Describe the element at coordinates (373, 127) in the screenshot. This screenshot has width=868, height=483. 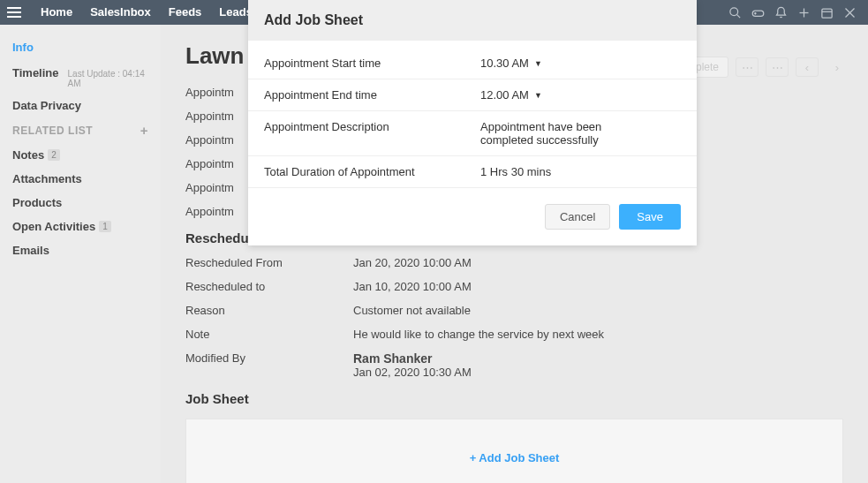
I see `description-label: Appointment Description` at that location.